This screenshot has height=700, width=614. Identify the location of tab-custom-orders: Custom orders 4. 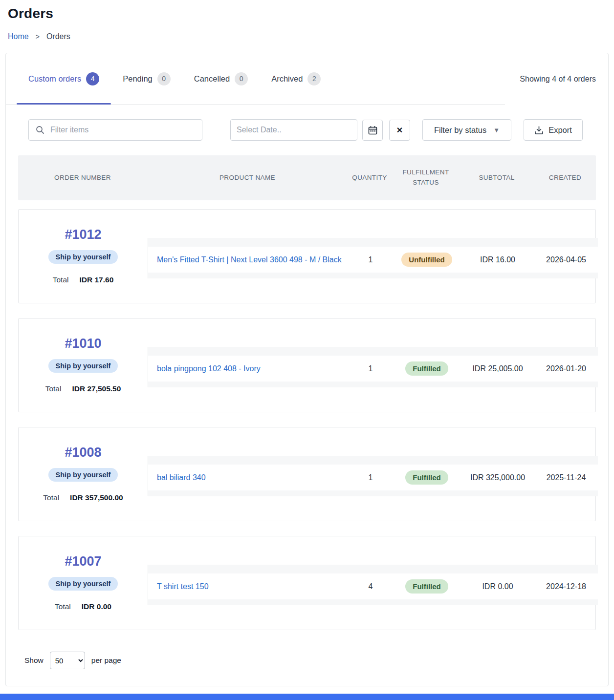
(64, 79).